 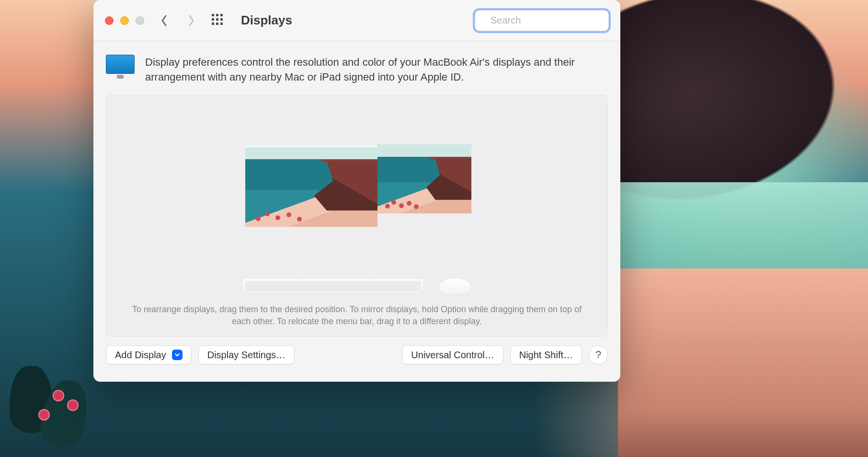 What do you see at coordinates (452, 355) in the screenshot?
I see `universal-control-button: Universal Control…` at bounding box center [452, 355].